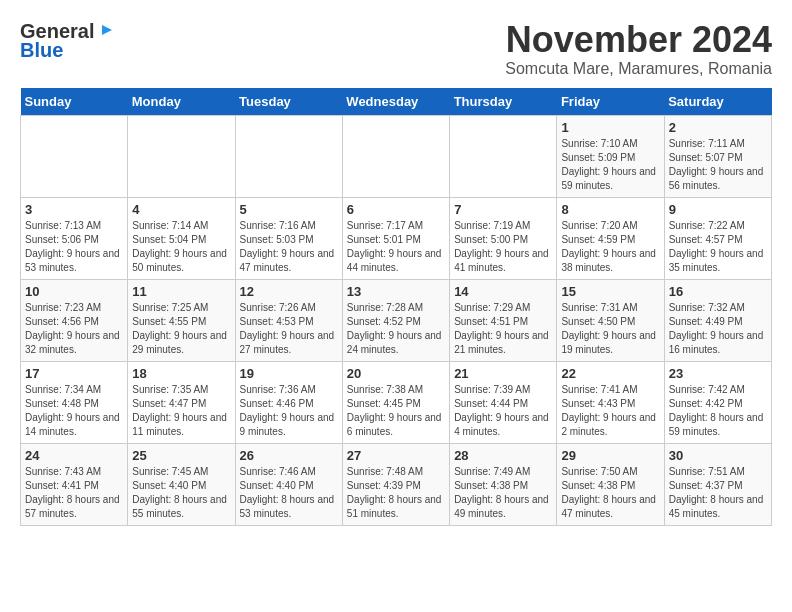 The image size is (792, 612). Describe the element at coordinates (74, 329) in the screenshot. I see `day-info: Sunrise: 7:23 AM Sunset: 4:56 PM Dayligh…` at that location.